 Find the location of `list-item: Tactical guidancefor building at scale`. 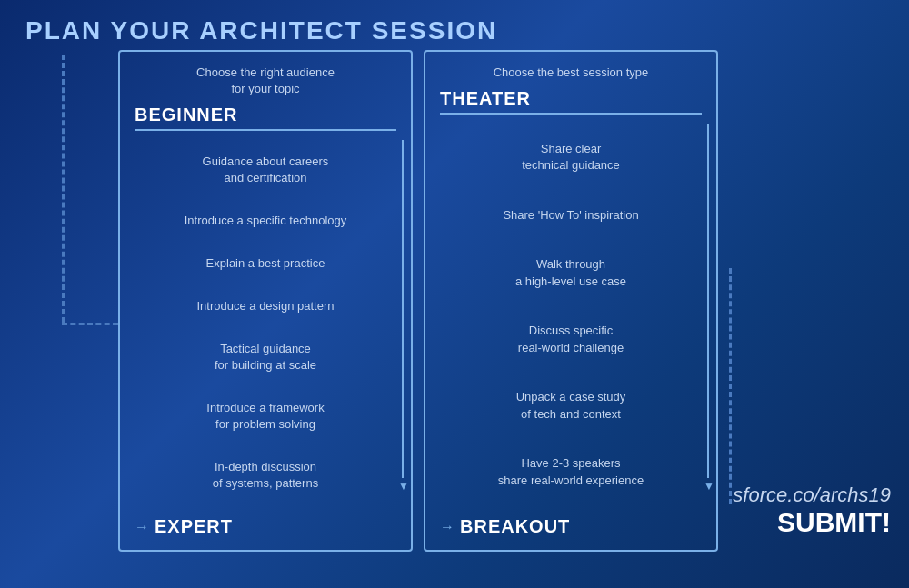

list-item: Tactical guidancefor building at scale is located at coordinates (265, 357).